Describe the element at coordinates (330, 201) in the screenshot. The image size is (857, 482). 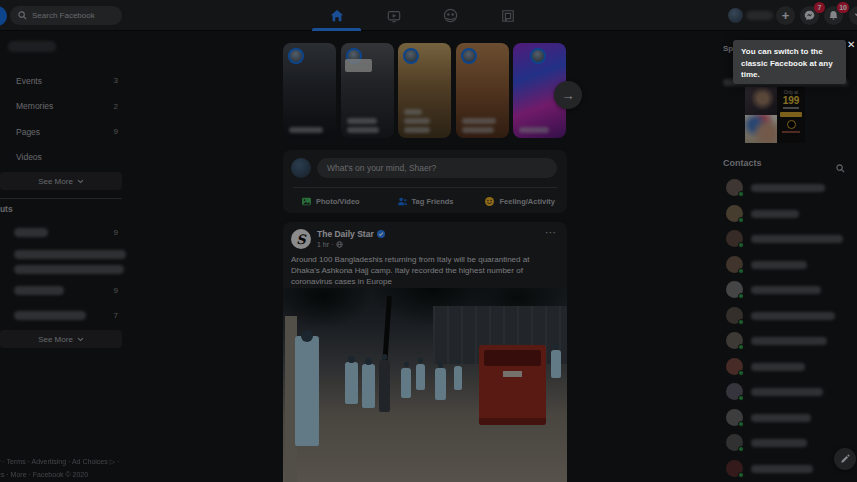
I see `photo-video-button: Photo/Video` at that location.